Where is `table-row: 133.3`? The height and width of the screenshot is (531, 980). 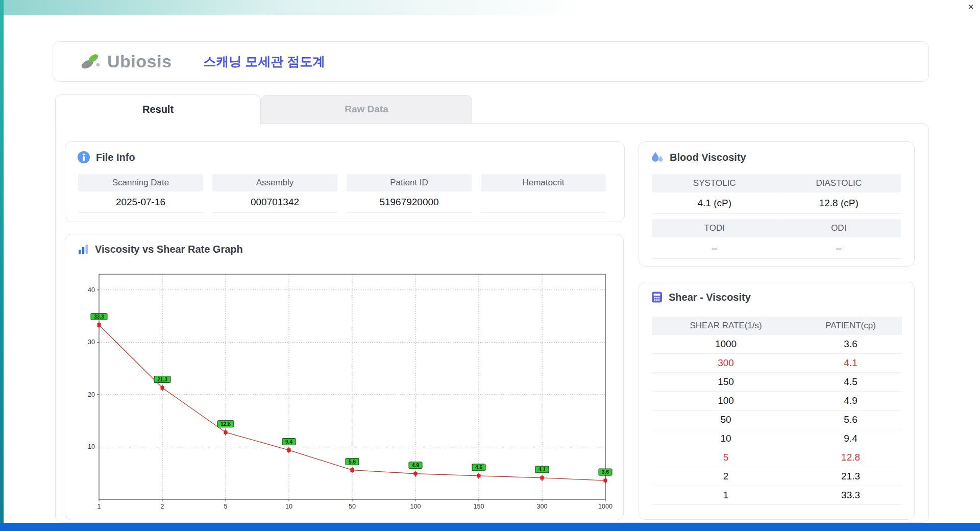
table-row: 133.3 is located at coordinates (777, 495).